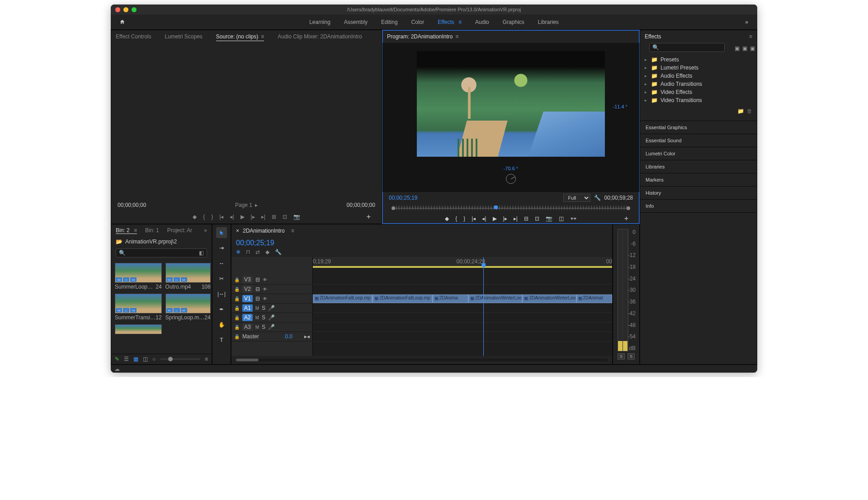 The width and height of the screenshot is (868, 500). What do you see at coordinates (253, 217) in the screenshot?
I see `step-fwd-icon: |▸` at bounding box center [253, 217].